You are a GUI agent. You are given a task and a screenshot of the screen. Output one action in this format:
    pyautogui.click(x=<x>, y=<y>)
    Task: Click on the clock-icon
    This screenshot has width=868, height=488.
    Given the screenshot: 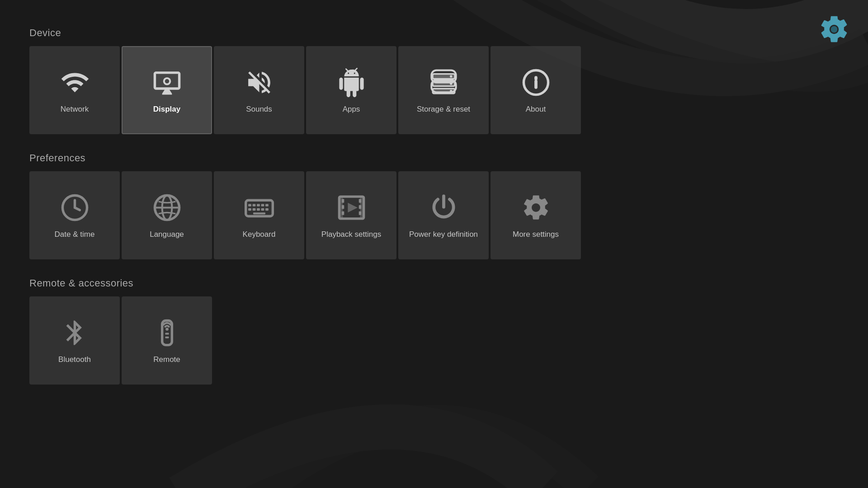 What is the action you would take?
    pyautogui.click(x=75, y=208)
    